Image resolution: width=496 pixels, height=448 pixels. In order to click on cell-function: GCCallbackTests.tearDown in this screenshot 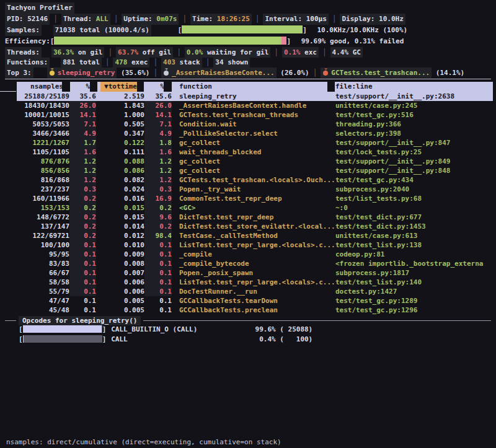, I will do `click(254, 301)`.